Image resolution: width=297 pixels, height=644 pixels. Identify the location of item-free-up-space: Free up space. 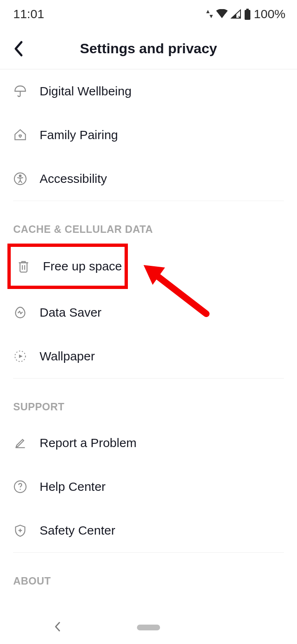
(68, 266).